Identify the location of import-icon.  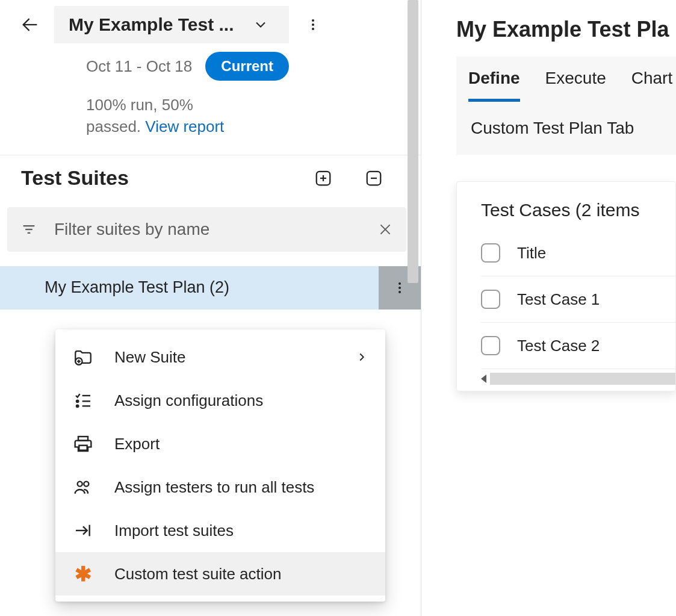
(83, 530).